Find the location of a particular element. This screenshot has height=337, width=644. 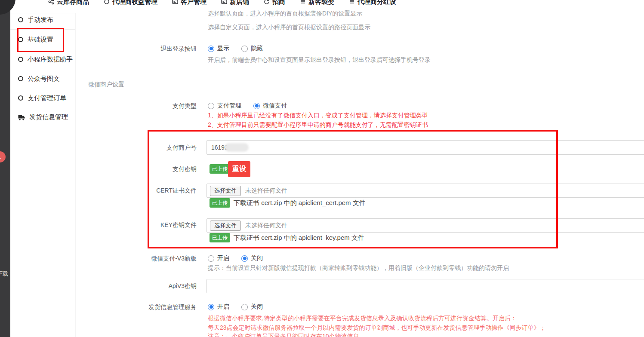

nav-item-label: 新客裂变 is located at coordinates (321, 3).